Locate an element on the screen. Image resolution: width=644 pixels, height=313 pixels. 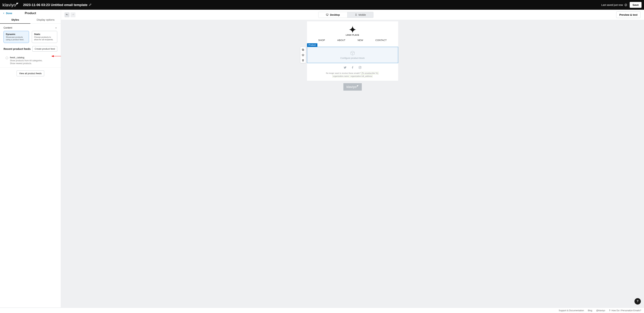
sidebar: Done Product Styles Display options Cont… is located at coordinates (30, 159).